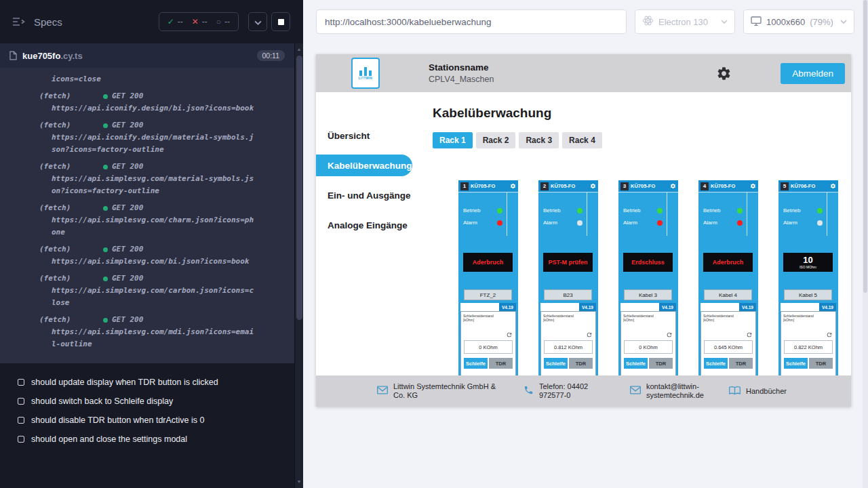 The height and width of the screenshot is (488, 868). Describe the element at coordinates (258, 22) in the screenshot. I see `chevron-down-icon` at that location.